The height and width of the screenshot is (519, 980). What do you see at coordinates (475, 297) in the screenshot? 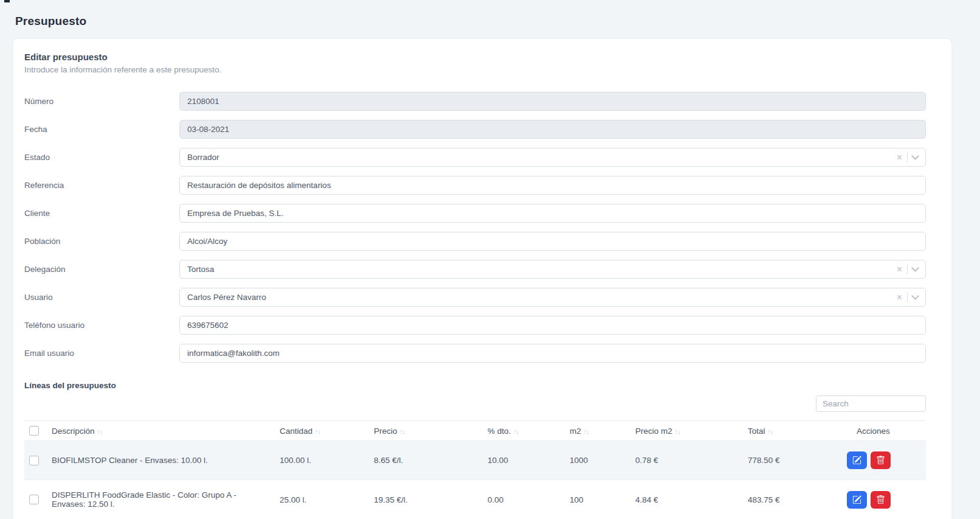
I see `form-row-usuario: Usuario Carlos Pérez Navarro ×` at bounding box center [475, 297].